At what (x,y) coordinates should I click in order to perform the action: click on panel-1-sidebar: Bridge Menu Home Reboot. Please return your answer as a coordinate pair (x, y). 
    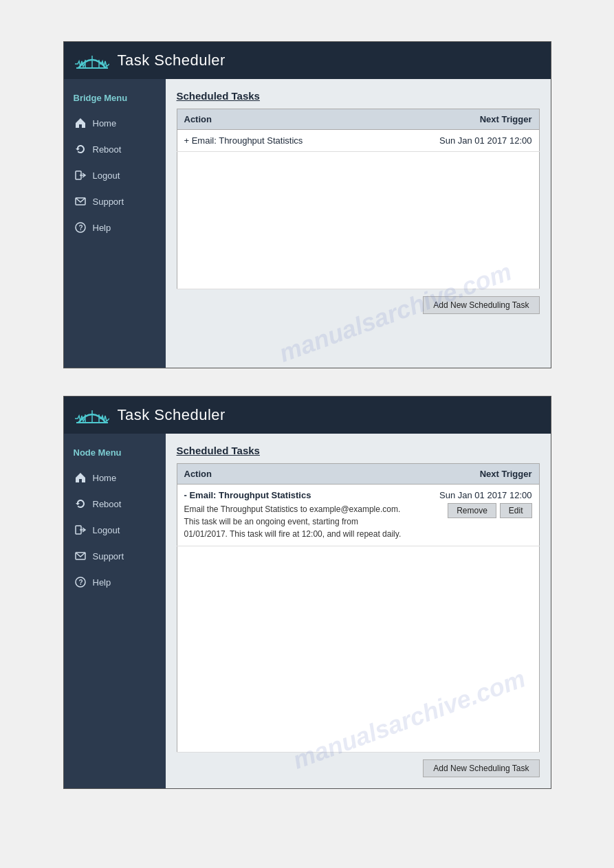
    Looking at the image, I should click on (115, 223).